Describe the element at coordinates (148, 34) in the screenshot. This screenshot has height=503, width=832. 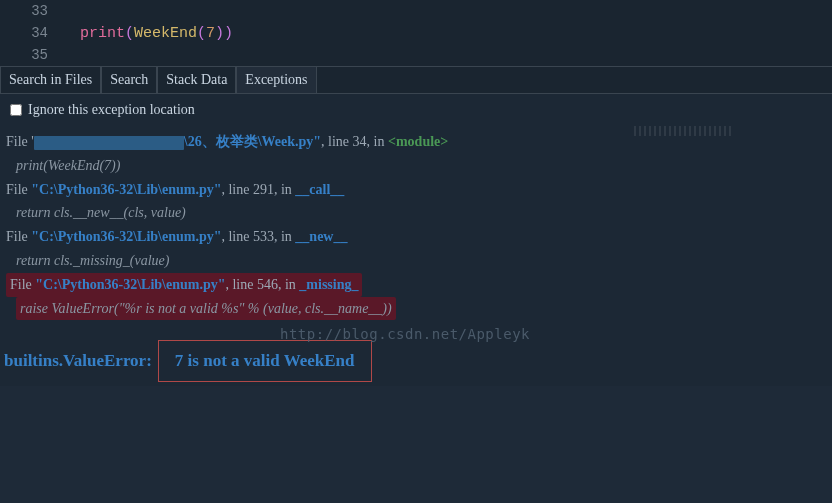
I see `code-row: print(WeekEnd(7))` at that location.